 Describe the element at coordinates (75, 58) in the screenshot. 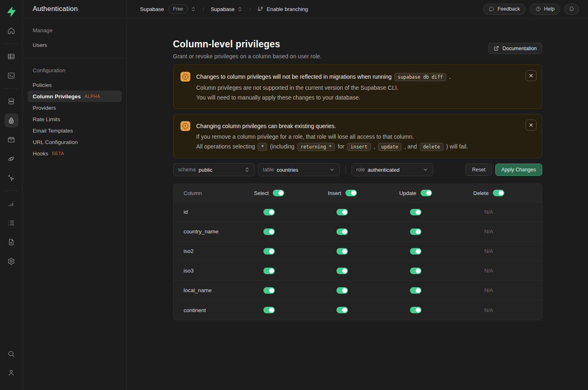

I see `sidebar-divider` at that location.